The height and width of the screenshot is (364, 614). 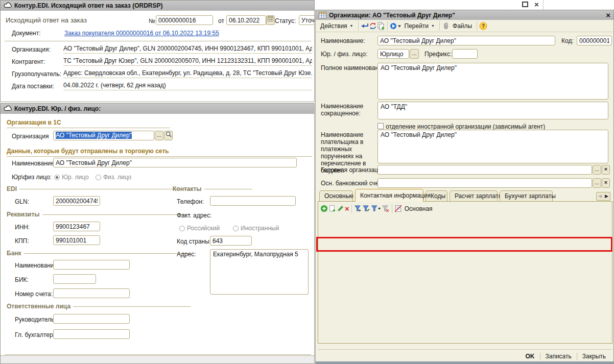 I want to click on window-close-button: ×, so click(x=608, y=15).